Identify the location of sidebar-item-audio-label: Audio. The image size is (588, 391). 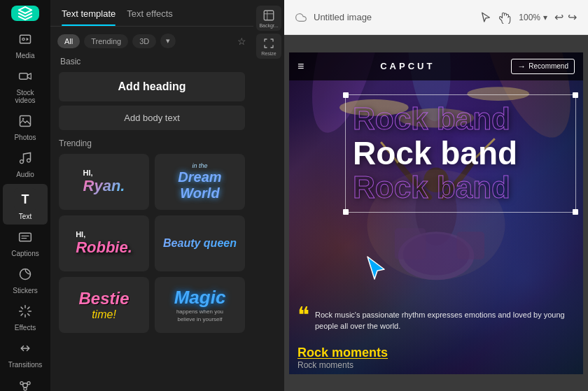
(25, 175).